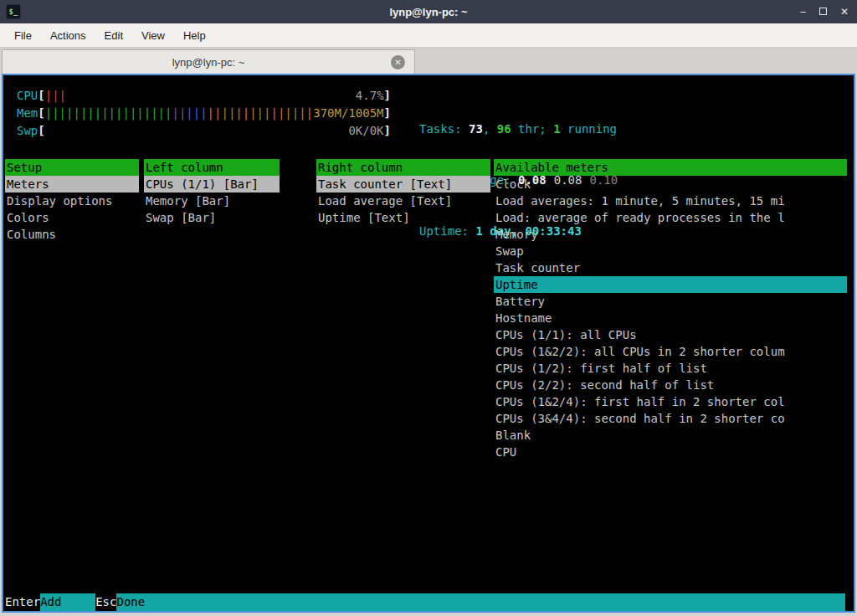 This screenshot has height=616, width=857. What do you see at coordinates (204, 95) in the screenshot?
I see `cpu-meter: CPU[|||4.7%]` at bounding box center [204, 95].